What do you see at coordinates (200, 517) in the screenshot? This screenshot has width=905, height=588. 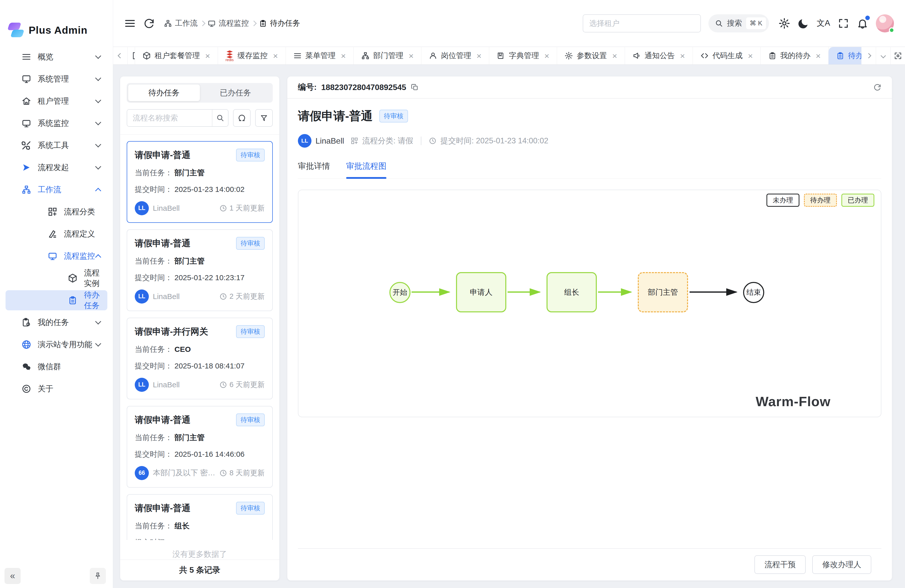 I see `task-card: 请假申请-普通 待审核 当前任务： 组长 提交时间： 2025-01-16 14…` at bounding box center [200, 517].